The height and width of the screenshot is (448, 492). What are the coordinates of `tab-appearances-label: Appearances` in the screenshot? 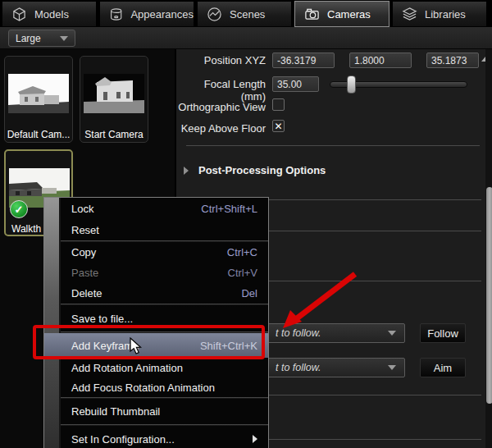 It's located at (162, 15).